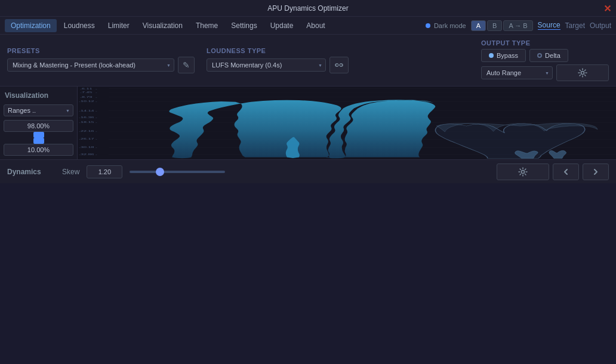 Image resolution: width=616 pixels, height=364 pixels. What do you see at coordinates (553, 172) in the screenshot?
I see `bottom-right-buttons` at bounding box center [553, 172].